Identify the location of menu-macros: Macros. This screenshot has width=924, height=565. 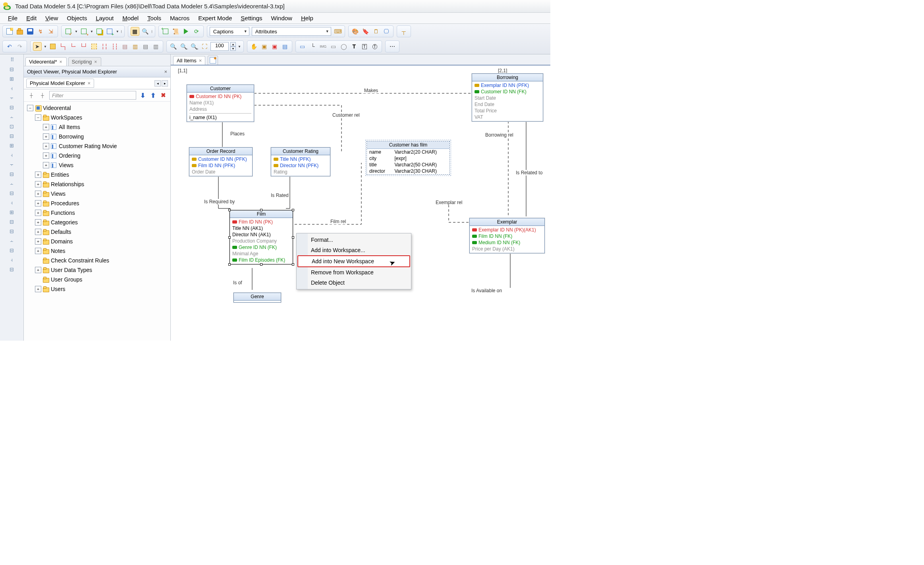
(179, 18).